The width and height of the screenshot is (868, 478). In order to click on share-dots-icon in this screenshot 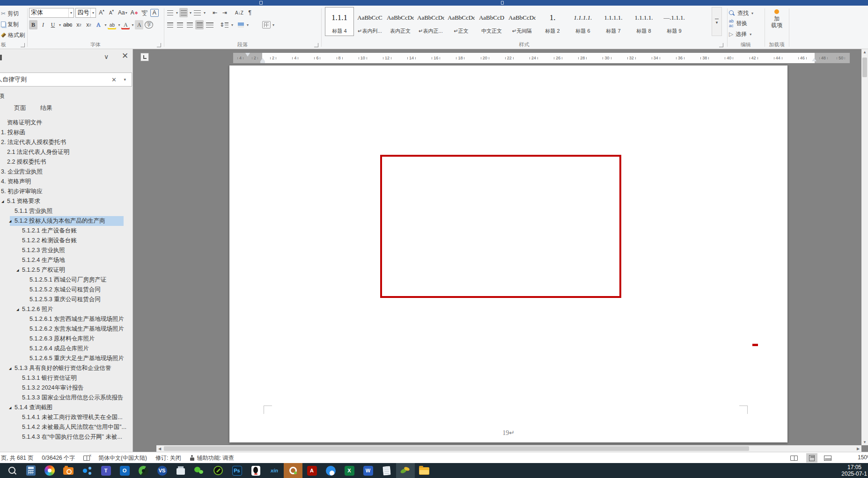, I will do `click(87, 471)`.